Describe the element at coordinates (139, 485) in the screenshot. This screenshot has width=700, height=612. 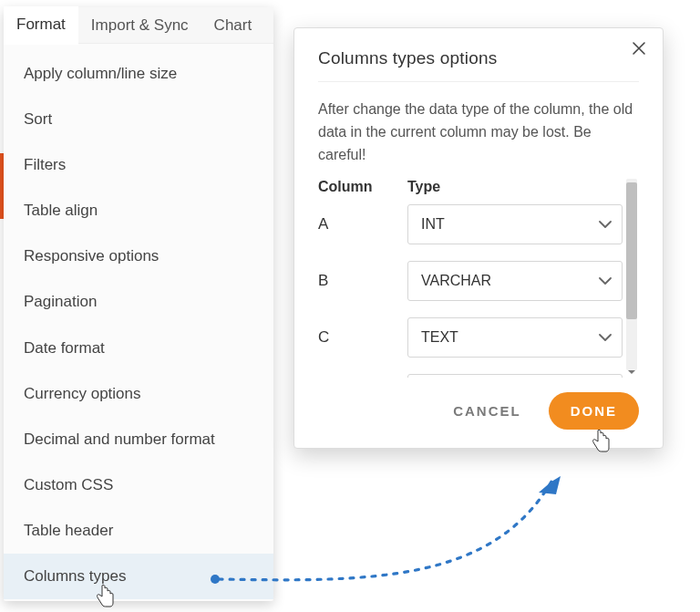
I see `menu-item-custom-css: Custom CSS` at that location.